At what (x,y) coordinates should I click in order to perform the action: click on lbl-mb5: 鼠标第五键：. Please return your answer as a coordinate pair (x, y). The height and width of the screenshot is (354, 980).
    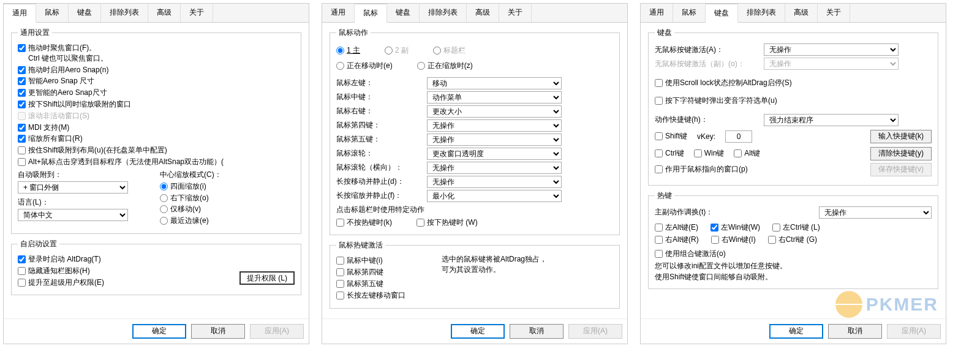
    Looking at the image, I should click on (379, 140).